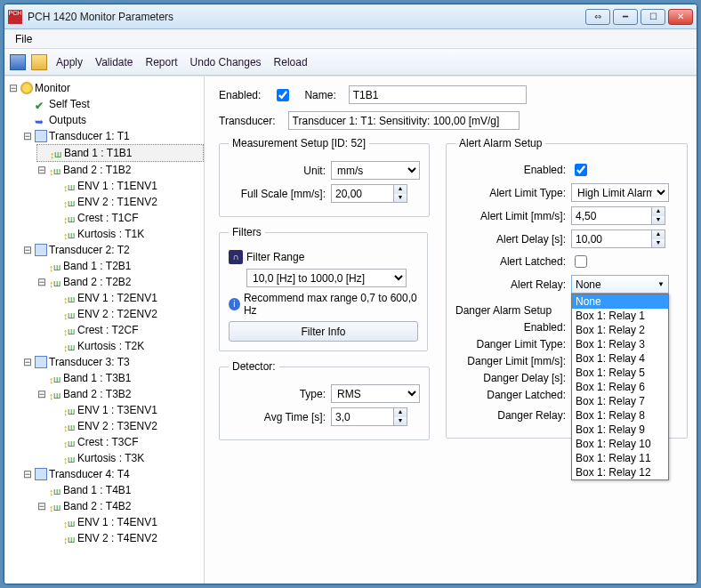  Describe the element at coordinates (625, 17) in the screenshot. I see `minimize-button: ━` at that location.